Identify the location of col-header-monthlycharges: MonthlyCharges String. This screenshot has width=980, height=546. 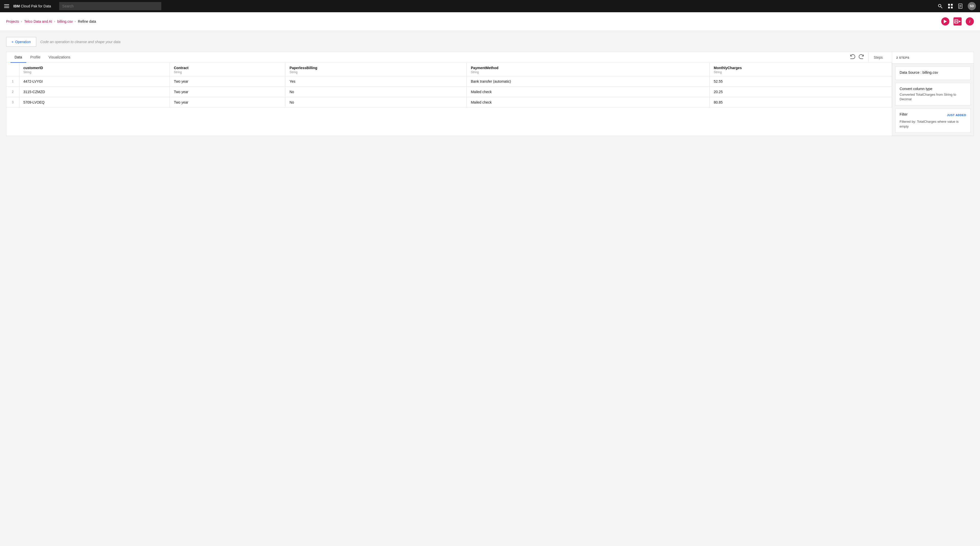
(800, 70).